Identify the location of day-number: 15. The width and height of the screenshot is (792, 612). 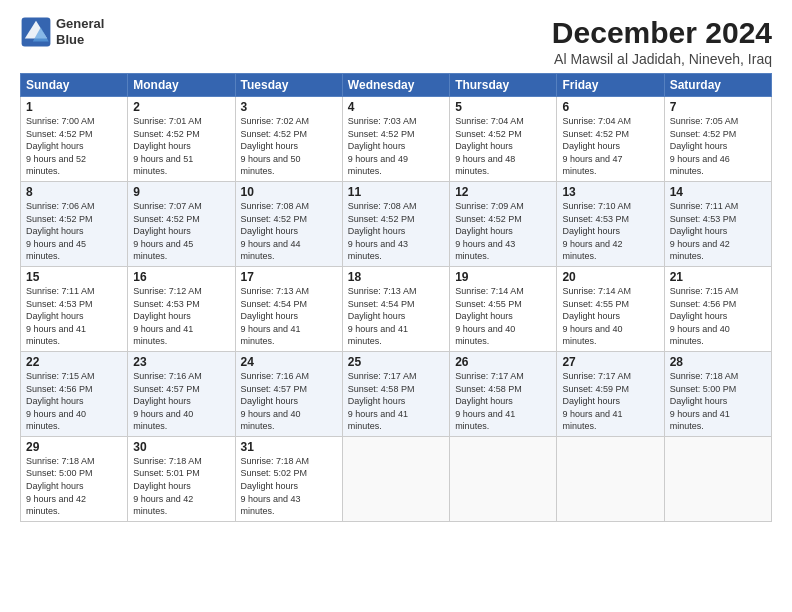
(74, 277).